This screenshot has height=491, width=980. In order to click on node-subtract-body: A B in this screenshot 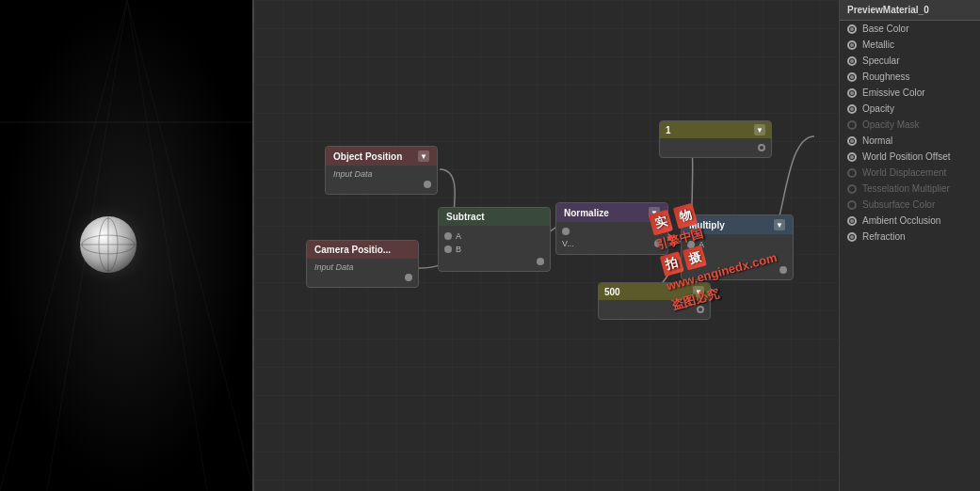, I will do `click(494, 248)`.